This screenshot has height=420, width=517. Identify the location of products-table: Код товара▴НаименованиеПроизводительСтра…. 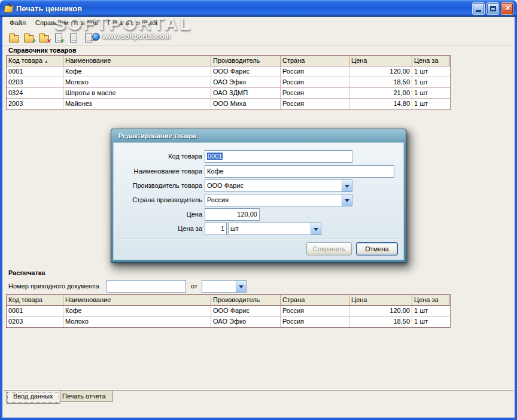
(229, 83).